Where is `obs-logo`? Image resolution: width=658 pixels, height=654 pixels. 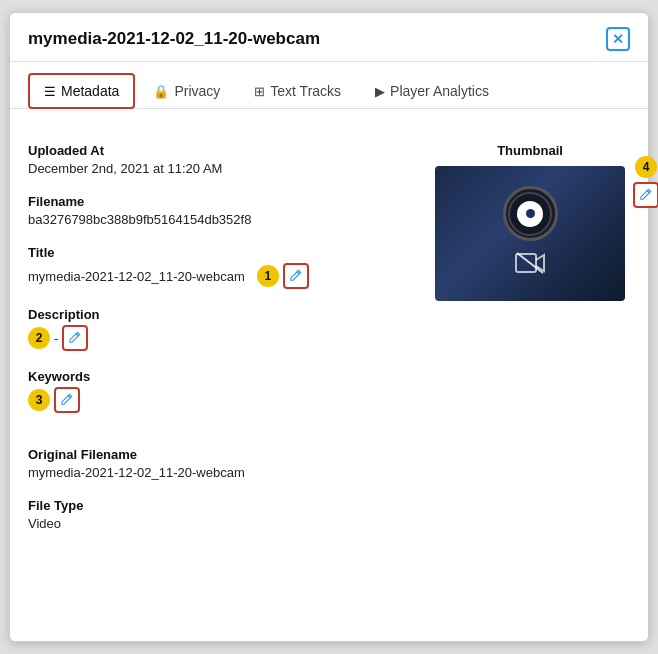
obs-logo is located at coordinates (530, 214).